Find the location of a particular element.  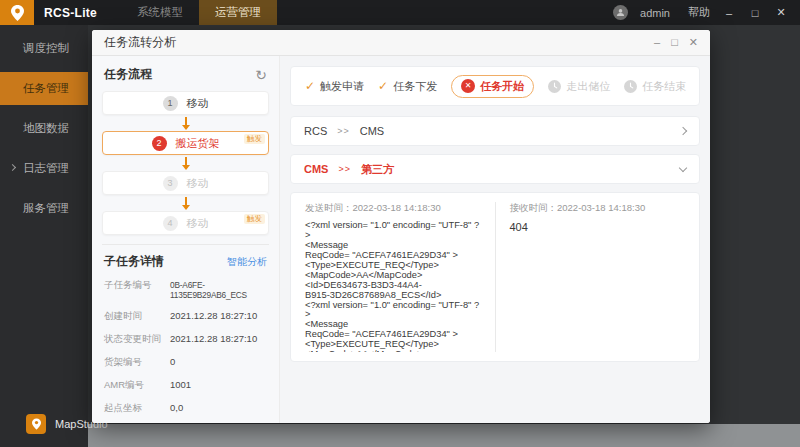

flow-step-4: 4 移动 触发 is located at coordinates (186, 223).